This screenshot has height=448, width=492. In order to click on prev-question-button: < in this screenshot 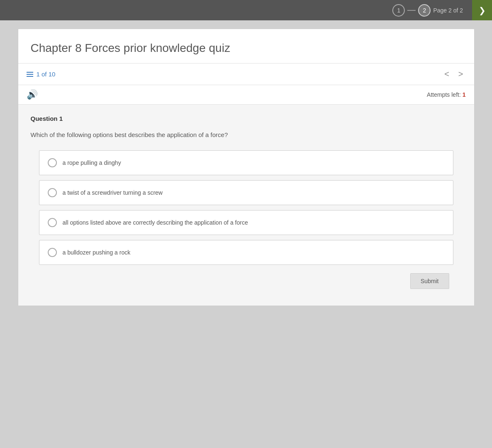, I will do `click(447, 74)`.